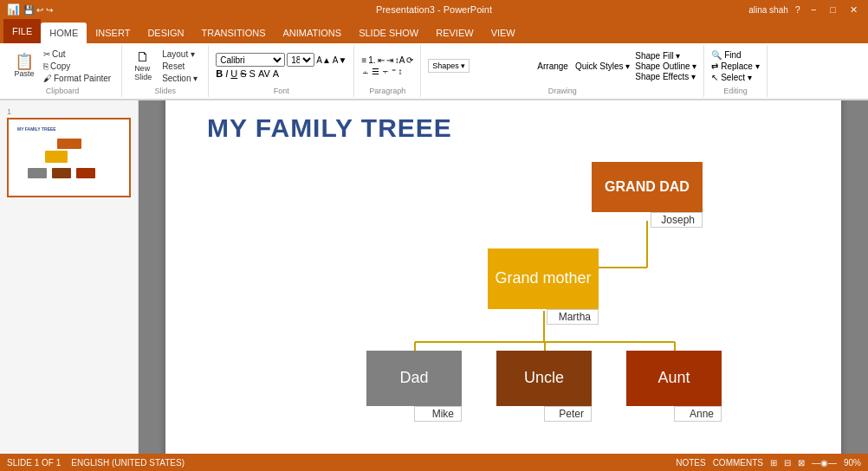 The width and height of the screenshot is (868, 471). I want to click on zoom-level: 90%, so click(852, 462).